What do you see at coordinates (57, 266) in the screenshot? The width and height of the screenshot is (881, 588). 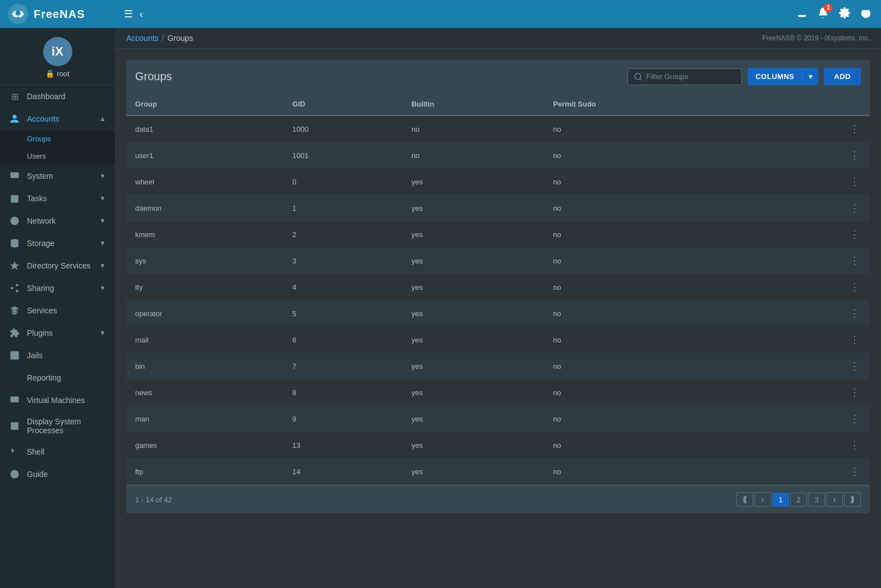 I see `sidebar-item-directory-services: Directory Services ▼` at bounding box center [57, 266].